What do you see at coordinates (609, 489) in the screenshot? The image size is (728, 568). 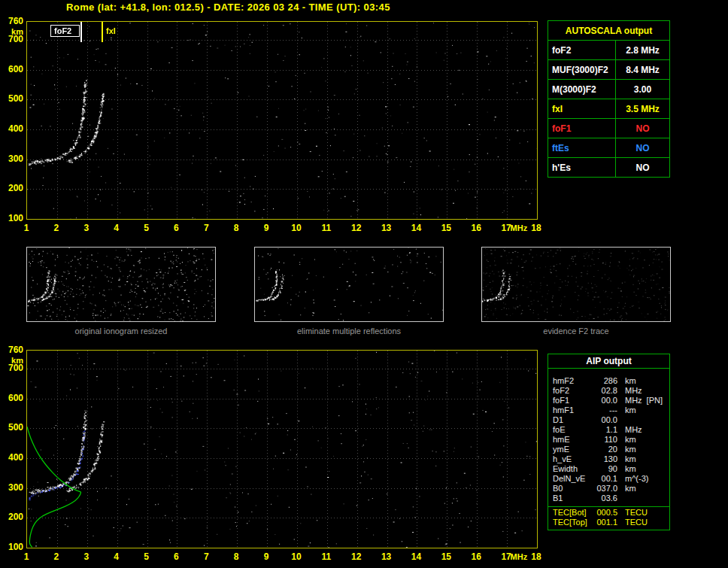 I see `aip-row: B0037.0km` at bounding box center [609, 489].